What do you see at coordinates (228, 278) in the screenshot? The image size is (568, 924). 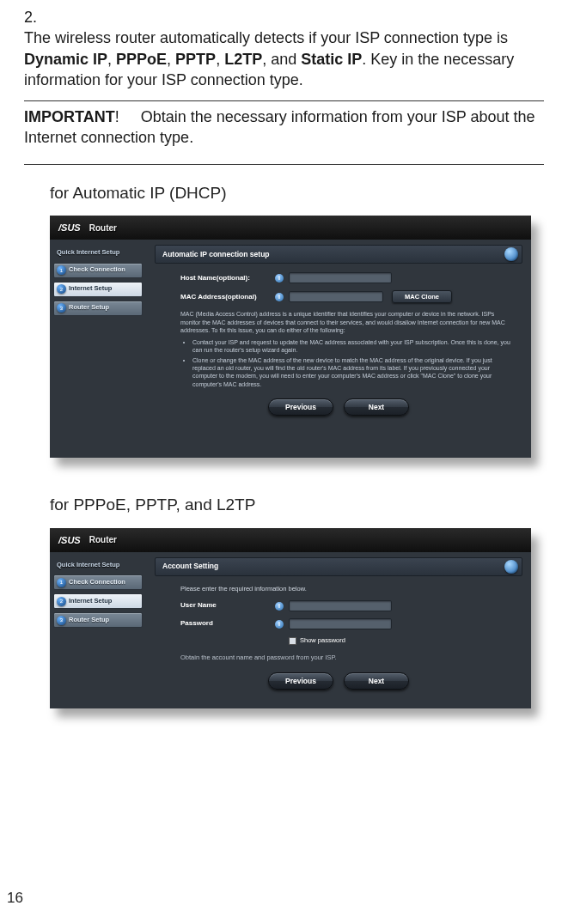 I see `host-name-label: Host Name(optional):` at bounding box center [228, 278].